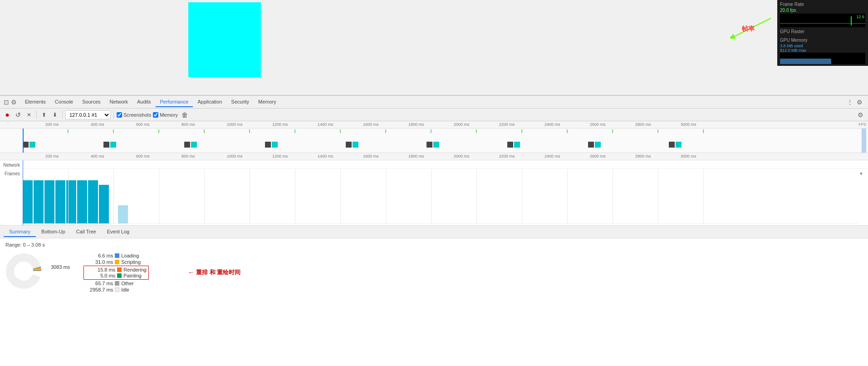 This screenshot has height=366, width=868. What do you see at coordinates (441, 144) in the screenshot?
I see `screenshot-frames-row` at bounding box center [441, 144].